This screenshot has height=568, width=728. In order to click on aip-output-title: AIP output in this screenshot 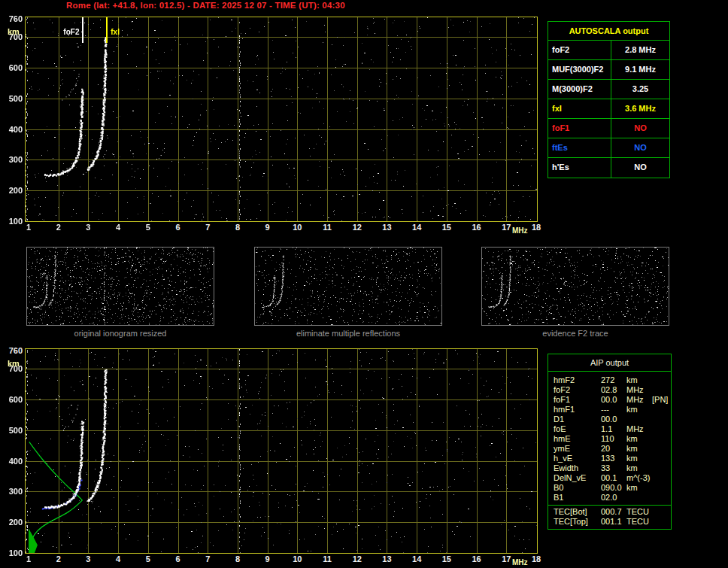, I will do `click(609, 363)`.